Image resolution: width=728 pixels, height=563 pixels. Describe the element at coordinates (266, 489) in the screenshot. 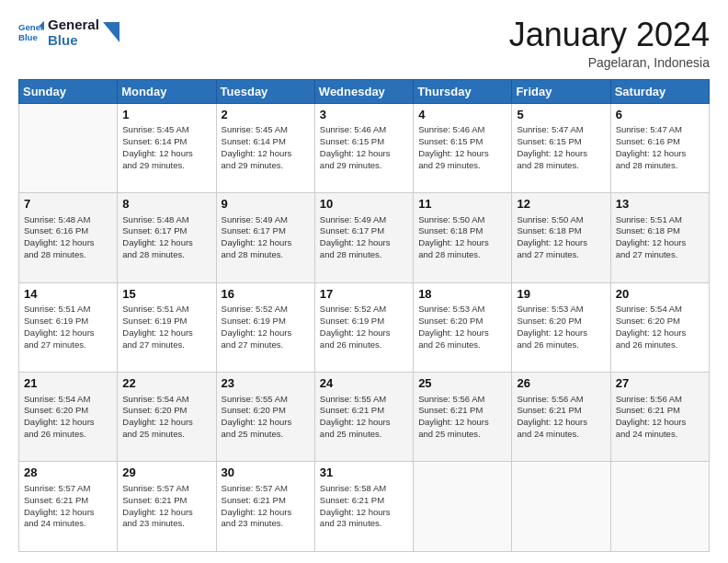

I see `day-info-line: Sunrise: 5:57 AM` at that location.